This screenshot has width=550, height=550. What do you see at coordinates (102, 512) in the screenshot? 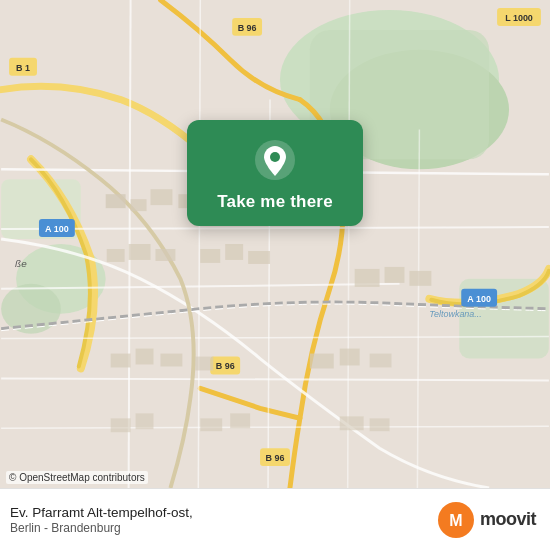
I see `location-name: Ev. Pfarramt Alt-tempelhof-ost,` at bounding box center [102, 512].